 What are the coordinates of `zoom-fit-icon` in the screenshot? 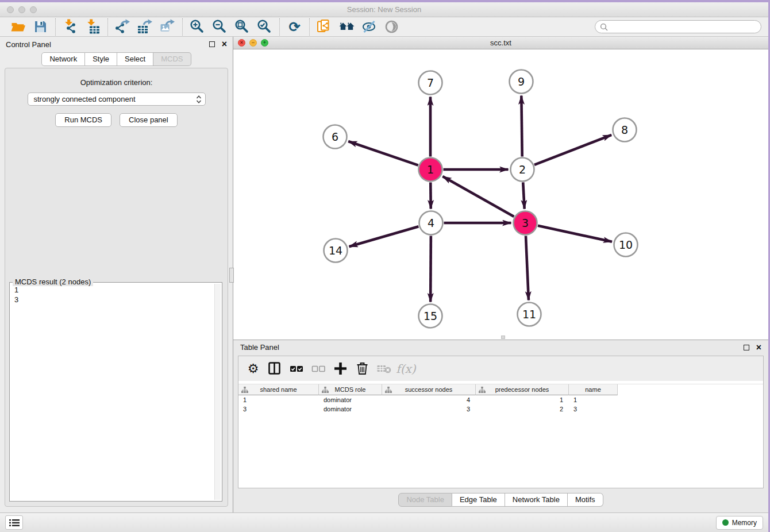 It's located at (242, 26).